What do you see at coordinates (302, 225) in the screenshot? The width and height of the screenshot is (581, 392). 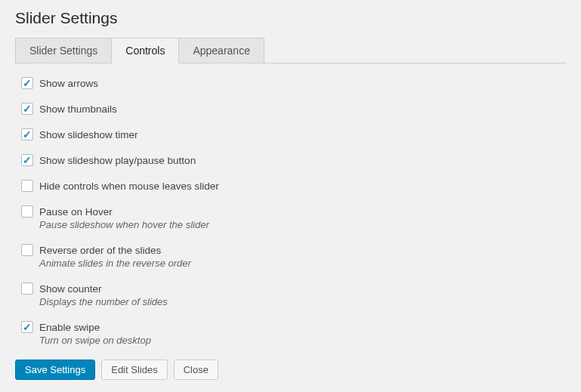 I see `field-description: Pause slideshow when hover the slider` at bounding box center [302, 225].